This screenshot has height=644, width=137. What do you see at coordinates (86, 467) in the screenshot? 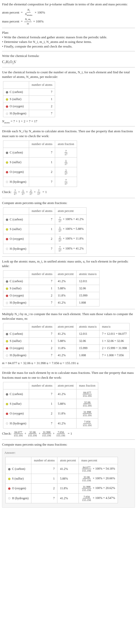
I see `numerator: 84.077` at bounding box center [86, 467].